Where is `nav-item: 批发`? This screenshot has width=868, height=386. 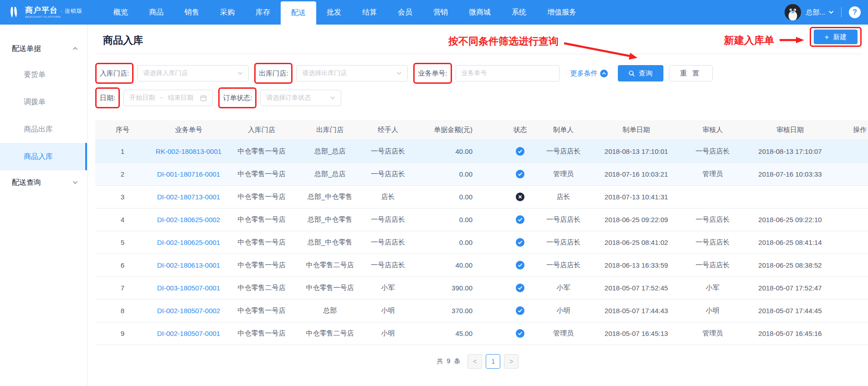 nav-item: 批发 is located at coordinates (334, 12).